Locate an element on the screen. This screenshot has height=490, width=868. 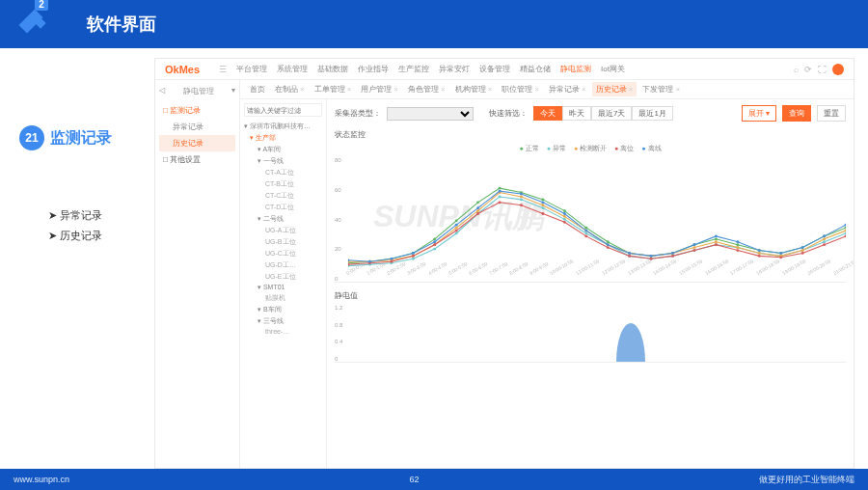
reset-button: 重置 is located at coordinates (831, 114).